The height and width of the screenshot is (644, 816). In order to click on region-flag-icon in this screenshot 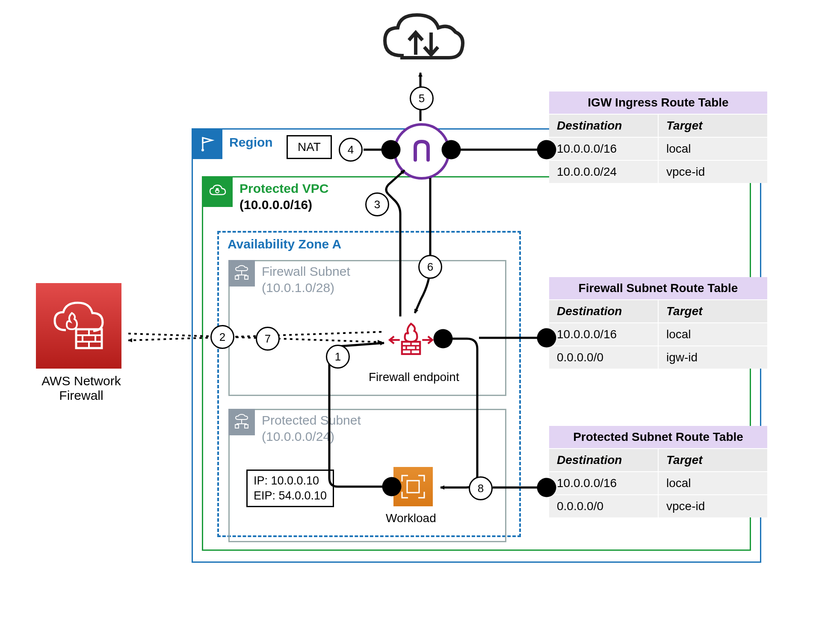, I will do `click(207, 144)`.